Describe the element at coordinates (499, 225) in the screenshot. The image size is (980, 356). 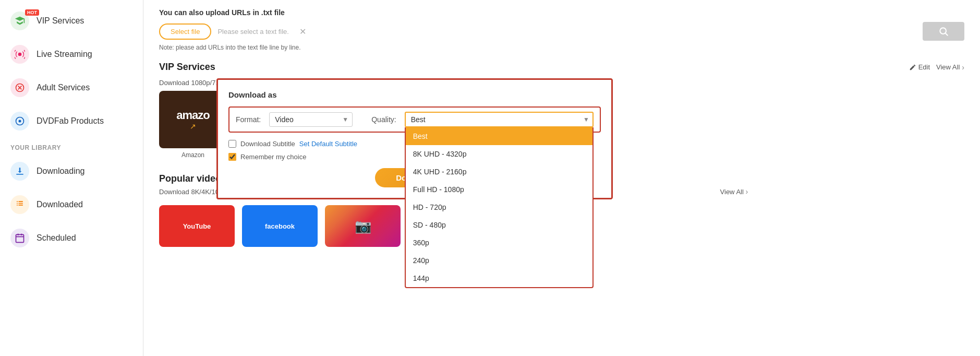
I see `quality-option-480: SD - 480p` at that location.